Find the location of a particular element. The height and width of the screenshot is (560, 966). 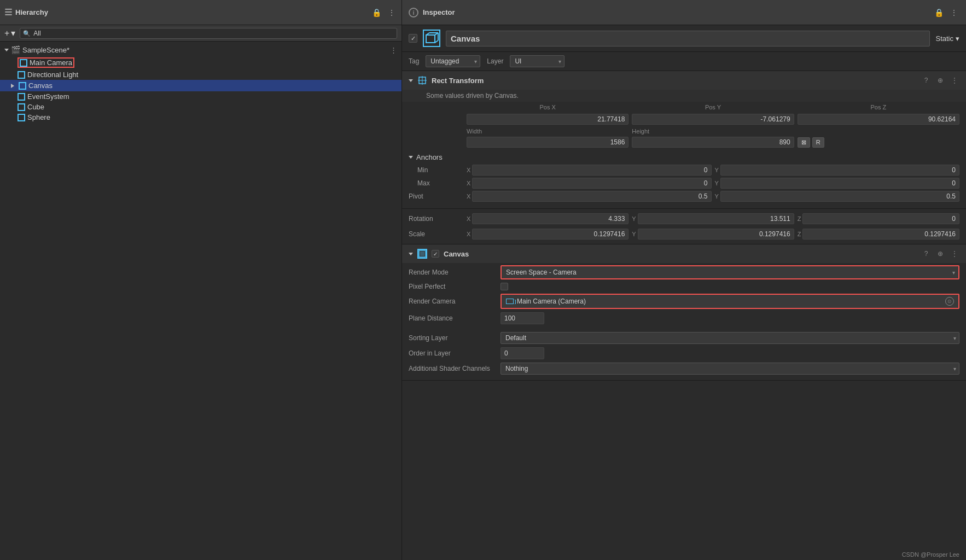

render-camera-select-icon: ⊙ is located at coordinates (950, 301).